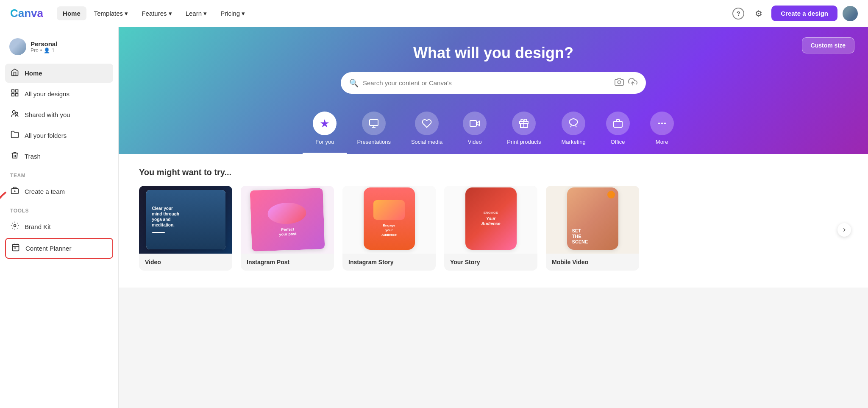  What do you see at coordinates (44, 44) in the screenshot?
I see `user-name: Personal` at bounding box center [44, 44].